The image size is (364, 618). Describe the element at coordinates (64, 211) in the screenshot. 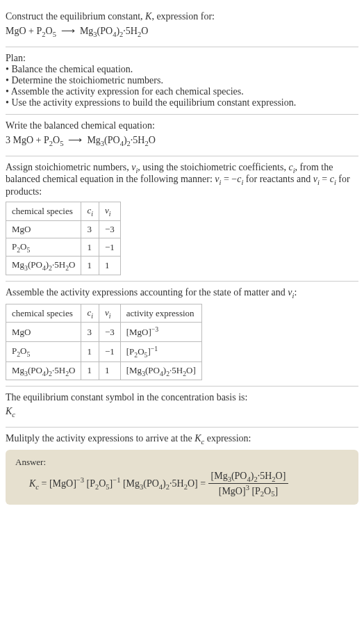

I see `table-header-row: chemical species ci νi` at that location.